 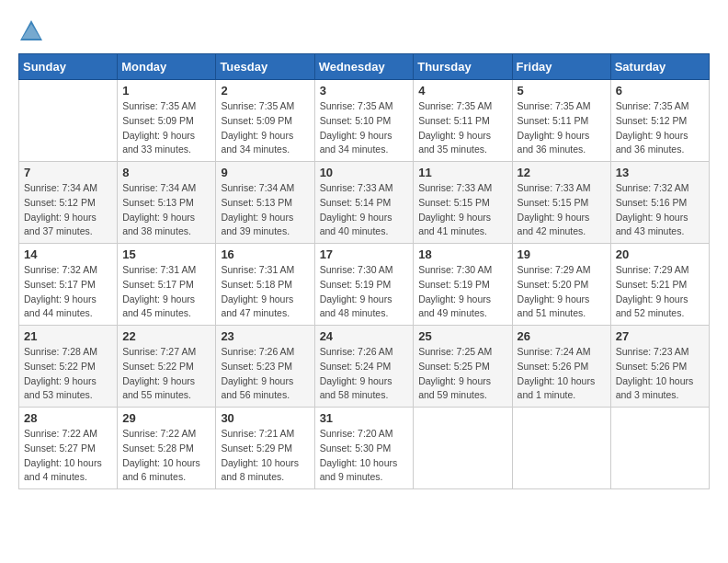 What do you see at coordinates (660, 254) in the screenshot?
I see `day-number: 20` at bounding box center [660, 254].